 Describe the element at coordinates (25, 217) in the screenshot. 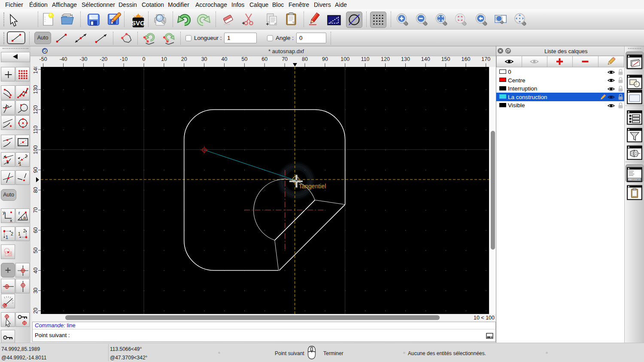

I see `svg-text: a` at that location.